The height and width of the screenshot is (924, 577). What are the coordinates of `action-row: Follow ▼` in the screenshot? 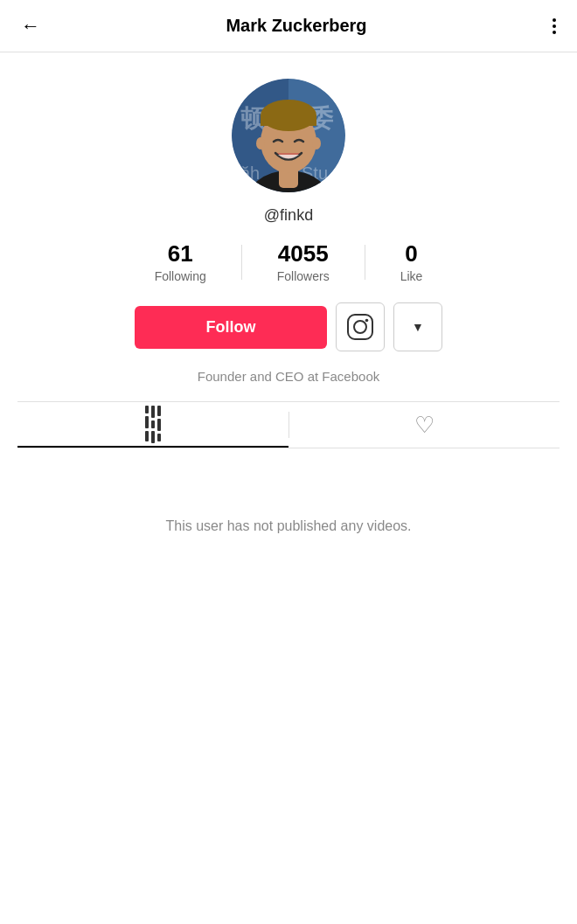 It's located at (288, 327).